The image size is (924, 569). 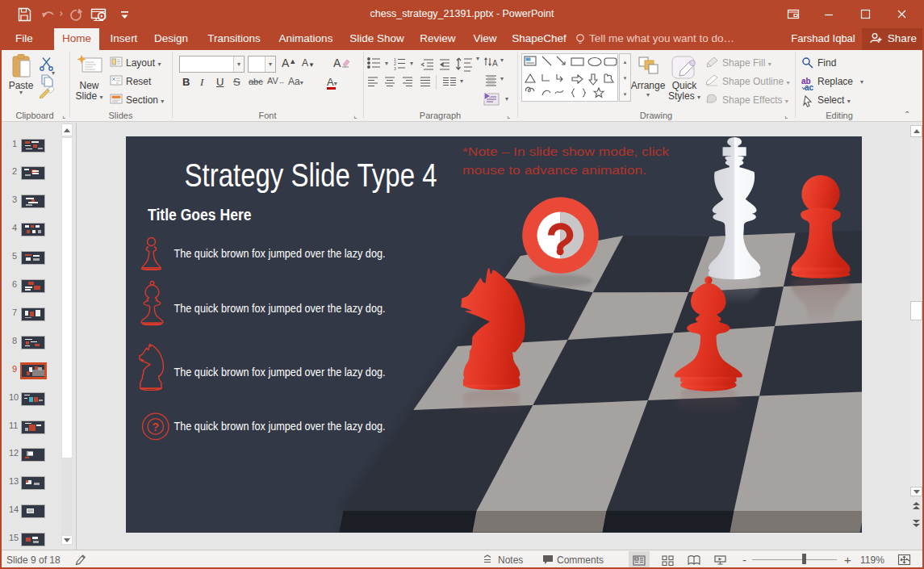 What do you see at coordinates (809, 87) in the screenshot?
I see `svg-text: ac` at bounding box center [809, 87].